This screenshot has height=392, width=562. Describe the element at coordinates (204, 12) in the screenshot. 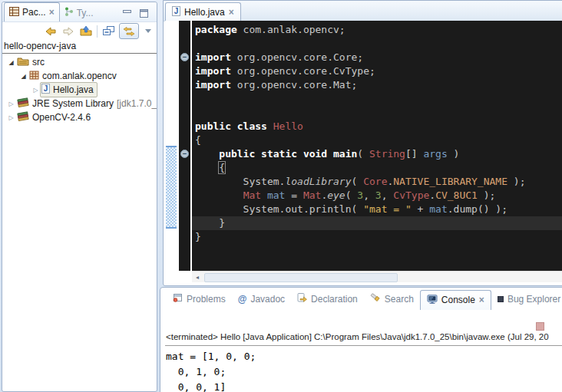

I see `tab-label: Hello.java` at that location.